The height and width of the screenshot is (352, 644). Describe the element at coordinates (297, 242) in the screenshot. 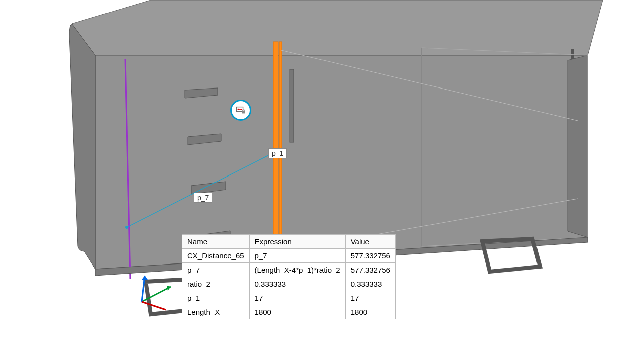

I see `col-expression: Expression` at that location.